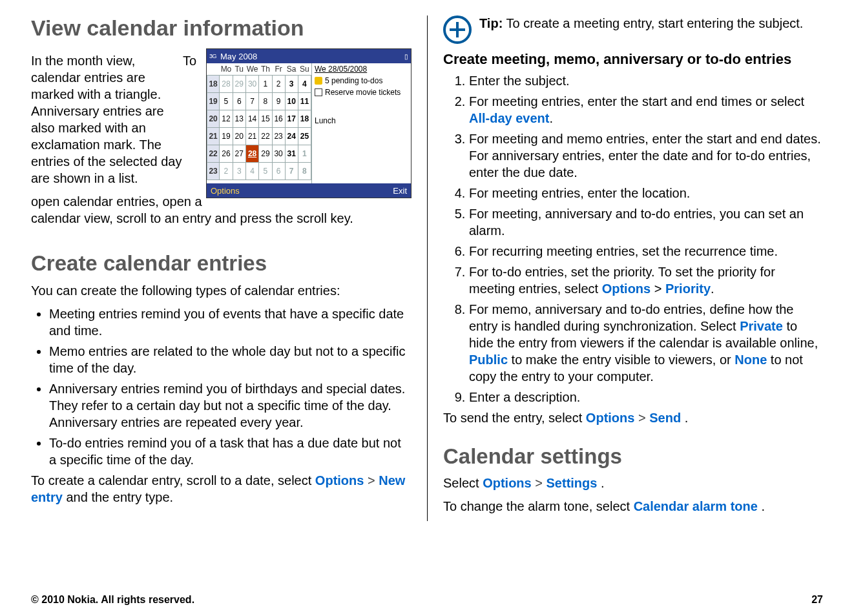 This screenshot has height=616, width=854. What do you see at coordinates (225, 191) in the screenshot?
I see `softkey-left: Options` at bounding box center [225, 191].